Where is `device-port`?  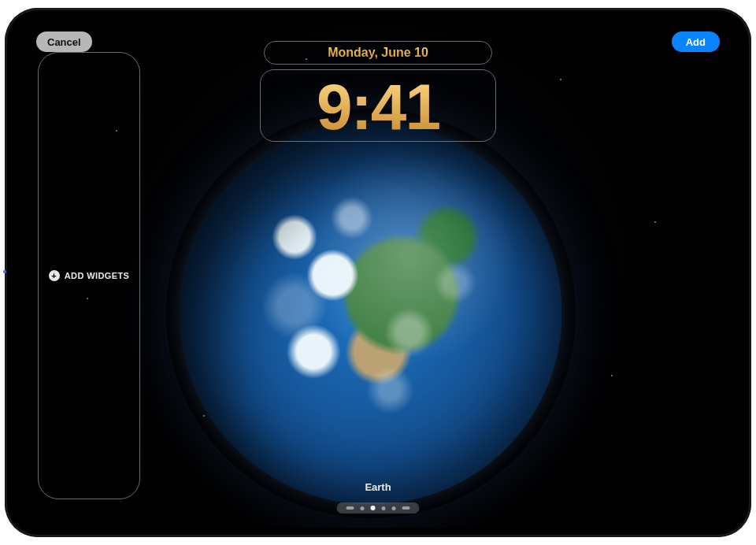 device-port is located at coordinates (2, 262).